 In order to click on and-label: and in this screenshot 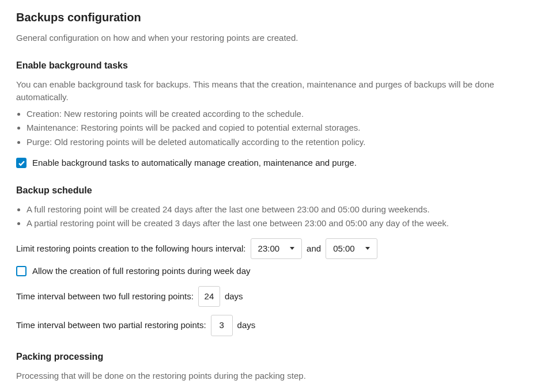, I will do `click(313, 249)`.